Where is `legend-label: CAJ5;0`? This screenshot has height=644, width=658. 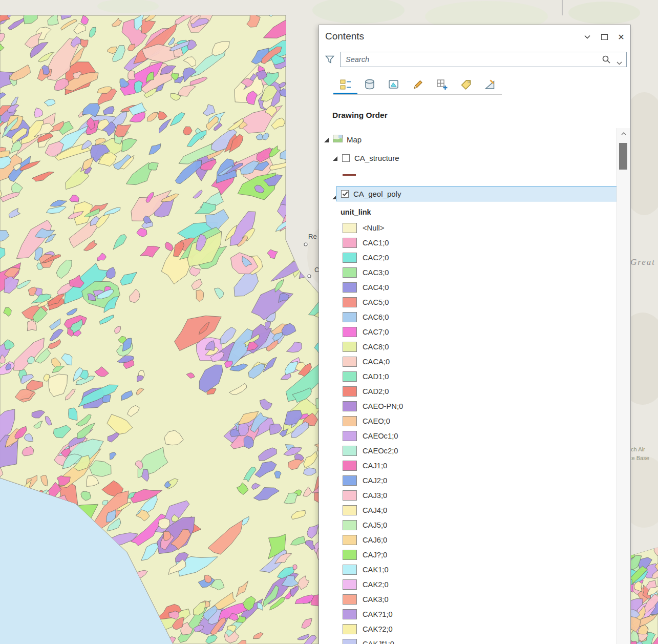
legend-label: CAJ5;0 is located at coordinates (375, 525).